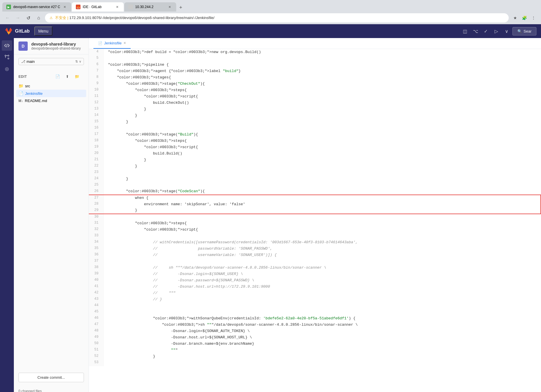 The image size is (541, 392). What do you see at coordinates (18, 18) in the screenshot?
I see `forward-button: →` at bounding box center [18, 18].